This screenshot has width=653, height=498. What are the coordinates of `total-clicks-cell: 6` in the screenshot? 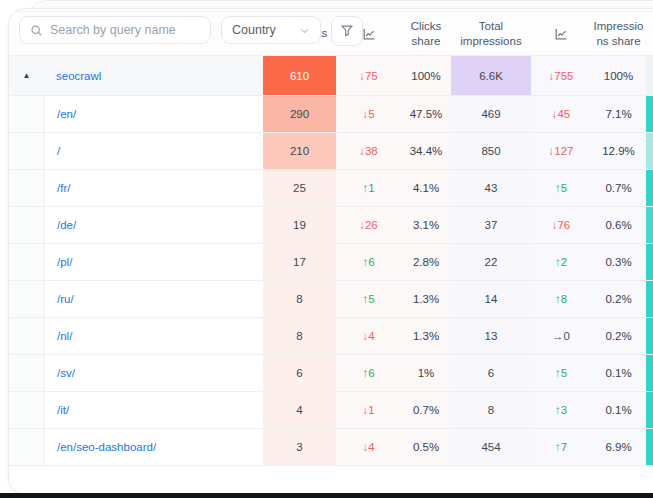 It's located at (300, 373).